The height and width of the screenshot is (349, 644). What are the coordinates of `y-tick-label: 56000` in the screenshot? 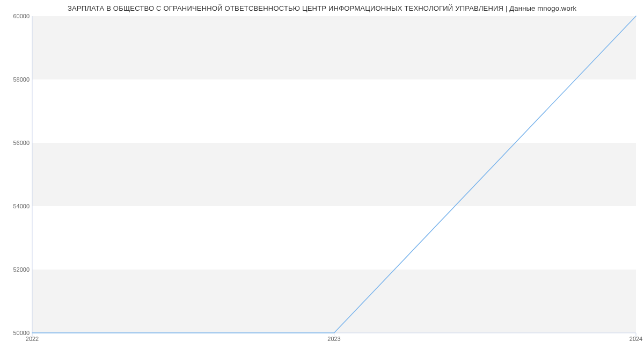 It's located at (16, 143).